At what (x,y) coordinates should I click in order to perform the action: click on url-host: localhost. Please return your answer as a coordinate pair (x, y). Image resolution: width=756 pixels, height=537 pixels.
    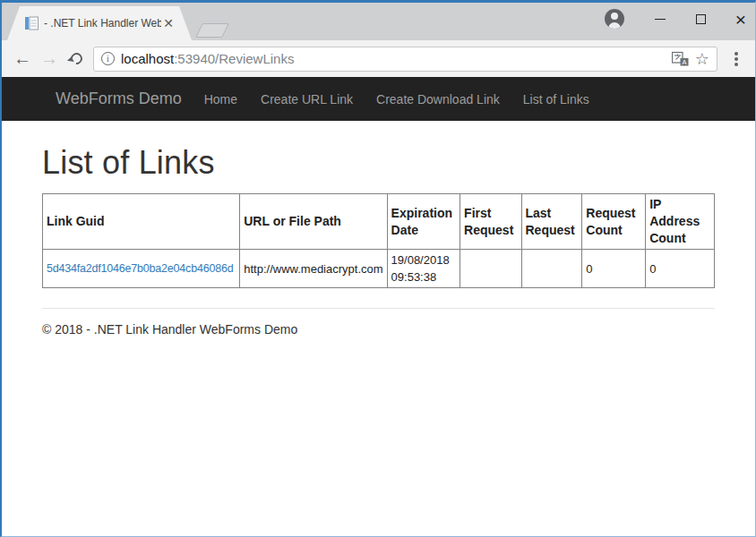
    Looking at the image, I should click on (147, 59).